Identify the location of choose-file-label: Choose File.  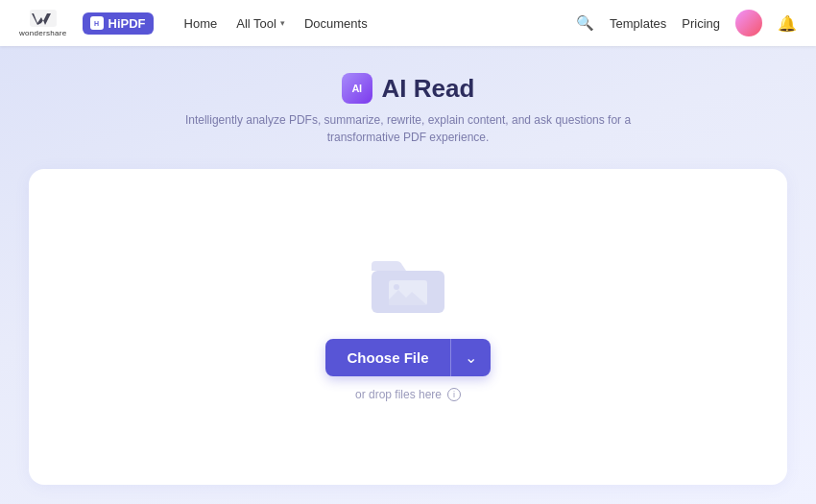
(388, 357).